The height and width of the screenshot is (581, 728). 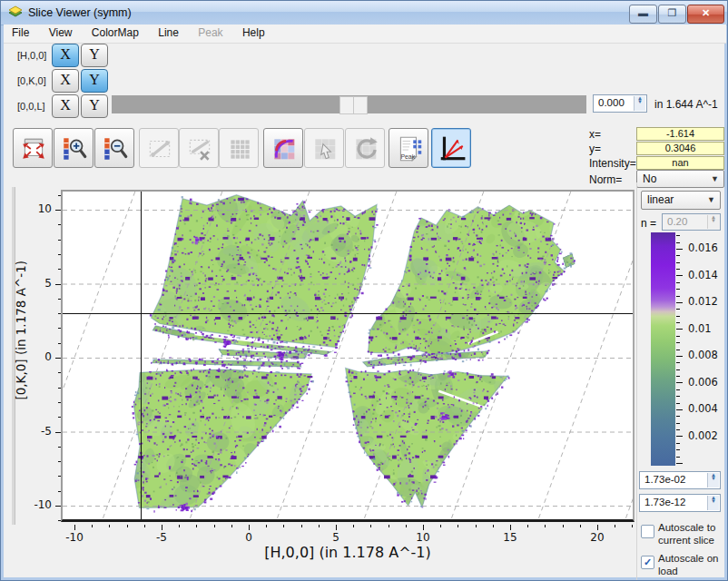 I want to click on dim-h00-x-button: X, so click(x=65, y=55).